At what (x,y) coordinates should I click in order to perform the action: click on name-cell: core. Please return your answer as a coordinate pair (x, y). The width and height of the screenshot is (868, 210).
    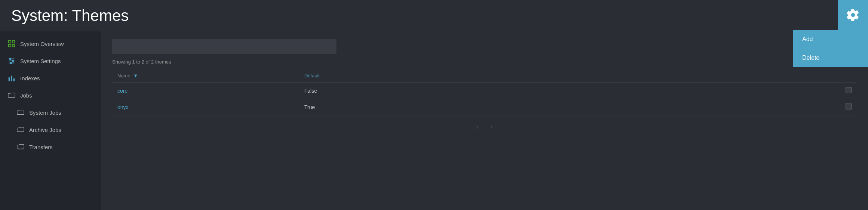
    Looking at the image, I should click on (206, 91).